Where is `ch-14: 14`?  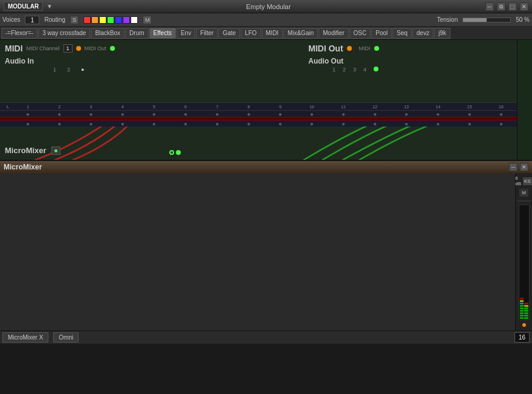 ch-14: 14 is located at coordinates (438, 107).